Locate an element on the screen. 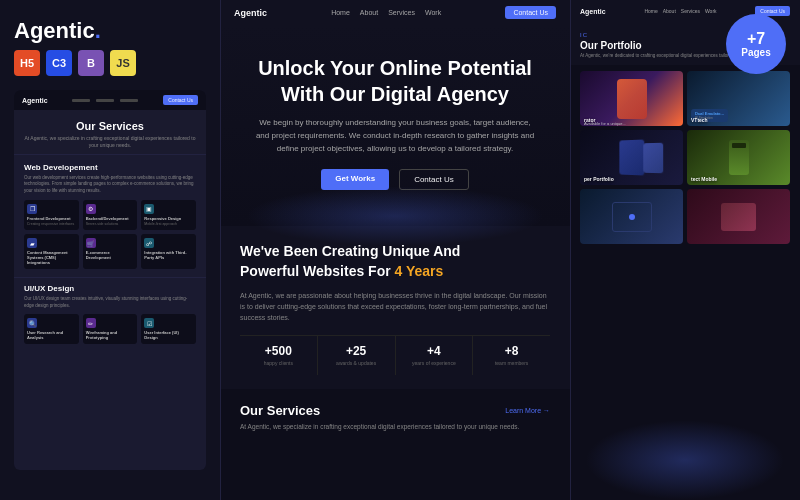 The width and height of the screenshot is (800, 500). hero-title: Unlock Your Online Potential With Our Di… is located at coordinates (395, 81).